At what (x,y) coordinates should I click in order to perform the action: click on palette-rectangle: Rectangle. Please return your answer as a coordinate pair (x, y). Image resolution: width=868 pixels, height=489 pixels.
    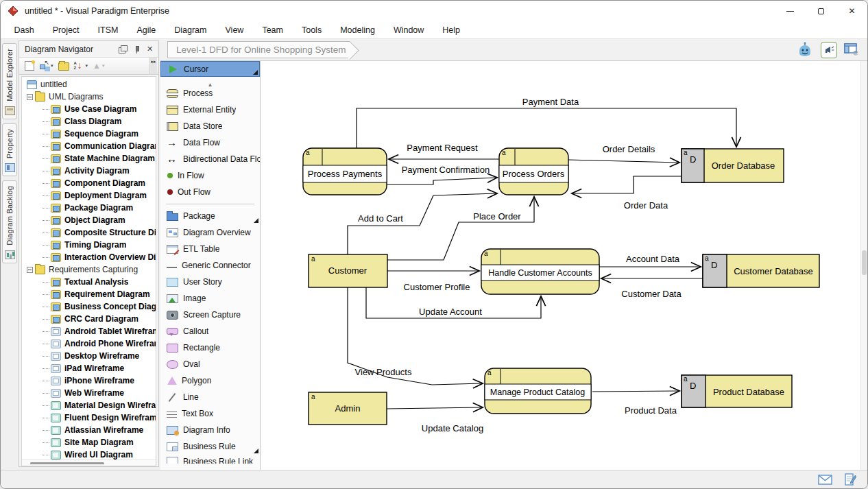
    Looking at the image, I should click on (210, 348).